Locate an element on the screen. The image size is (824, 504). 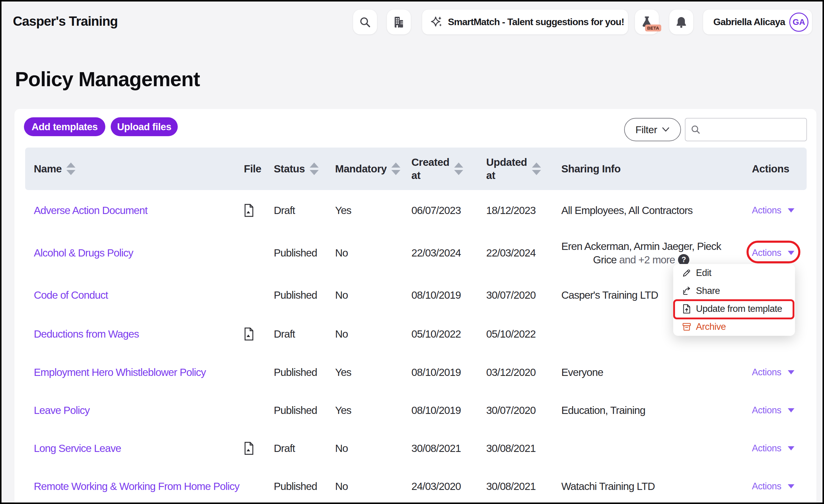
policy-name-link: Long Service Leave is located at coordinates (77, 448).